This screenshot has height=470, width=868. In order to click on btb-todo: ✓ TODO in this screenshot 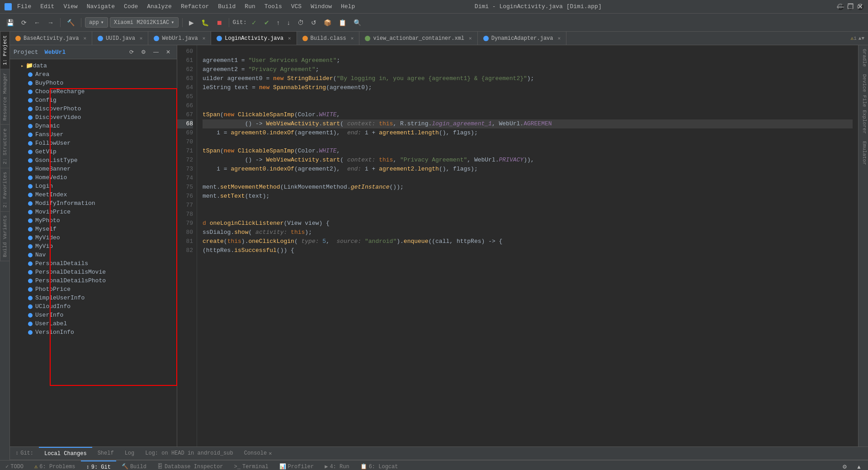, I will do `click(14, 465)`.